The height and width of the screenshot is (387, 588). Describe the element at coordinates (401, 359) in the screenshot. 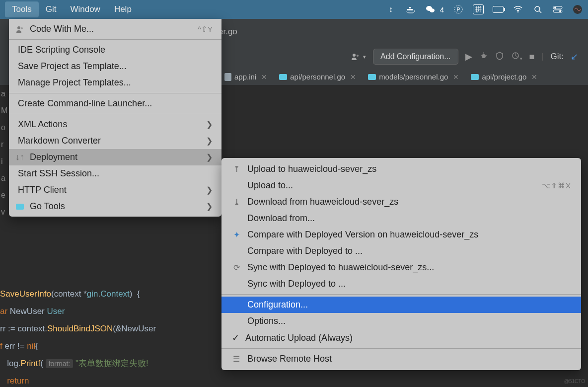

I see `menu-browse-remote: ☰Browse Remote Host` at that location.